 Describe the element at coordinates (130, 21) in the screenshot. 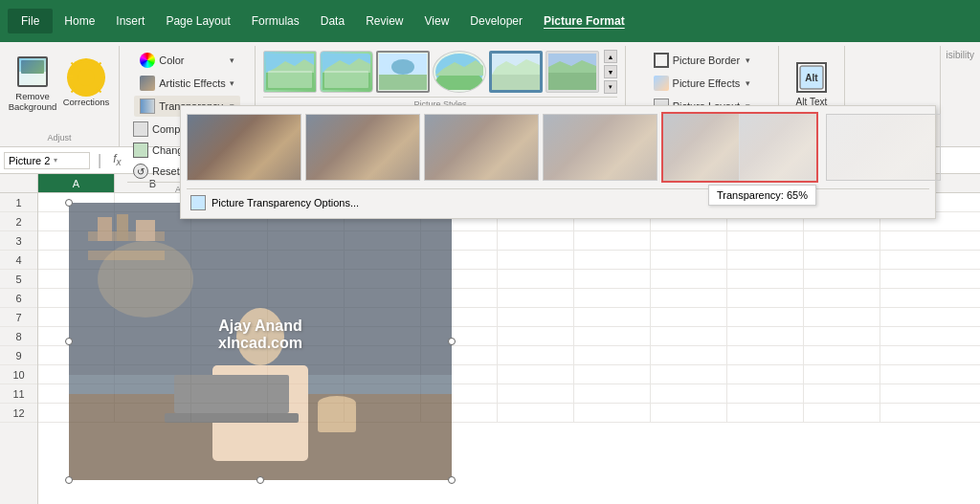

I see `menu-insert: Insert` at that location.